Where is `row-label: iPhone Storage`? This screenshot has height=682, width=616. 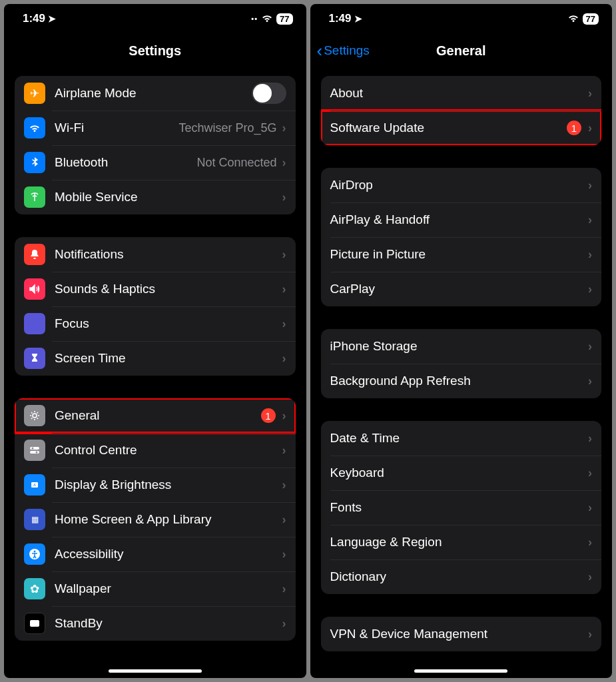 row-label: iPhone Storage is located at coordinates (460, 346).